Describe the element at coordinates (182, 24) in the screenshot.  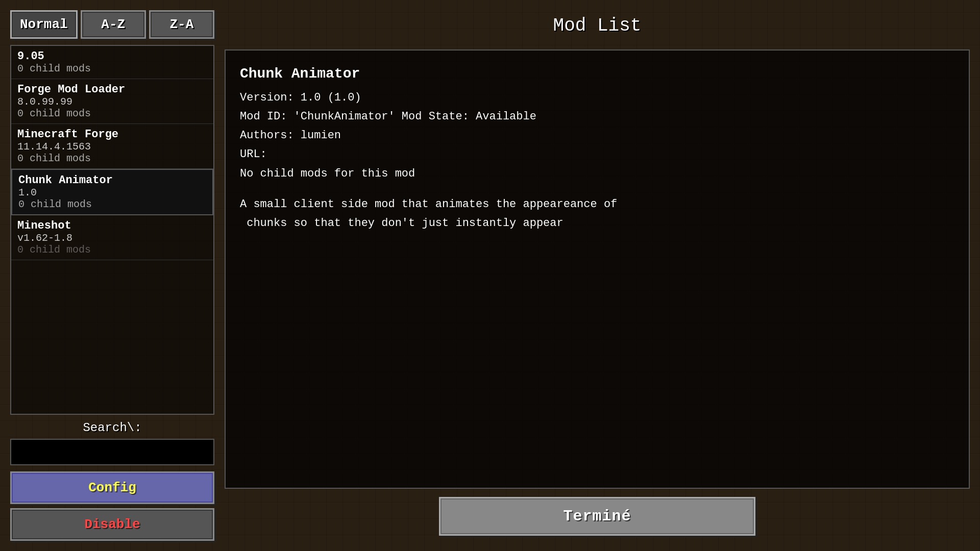
I see `sort-za-button: Z-A` at that location.